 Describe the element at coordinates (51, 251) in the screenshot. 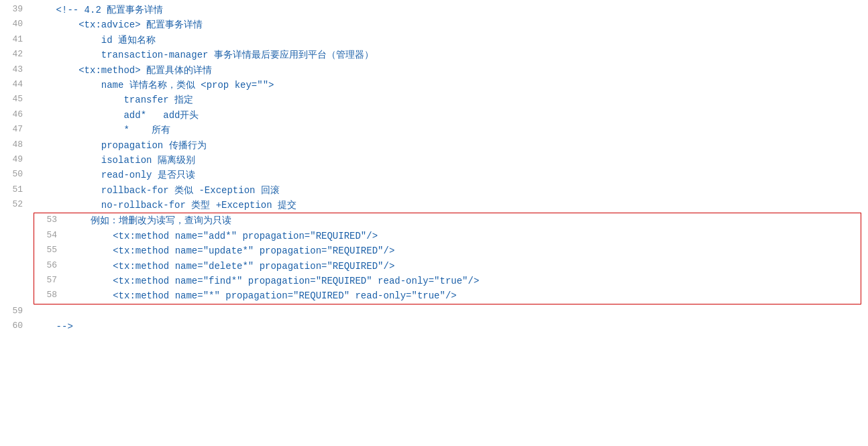

I see `line-number: 55` at that location.